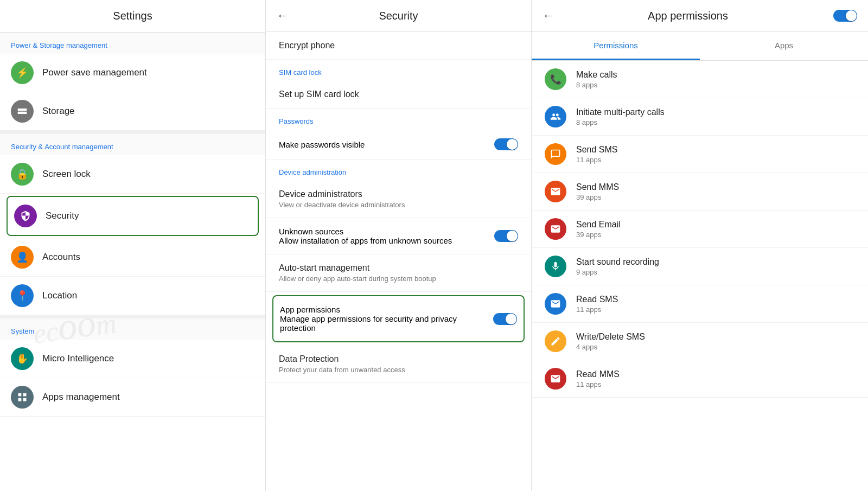  What do you see at coordinates (611, 347) in the screenshot?
I see `write-sms-sub: 4 apps` at bounding box center [611, 347].